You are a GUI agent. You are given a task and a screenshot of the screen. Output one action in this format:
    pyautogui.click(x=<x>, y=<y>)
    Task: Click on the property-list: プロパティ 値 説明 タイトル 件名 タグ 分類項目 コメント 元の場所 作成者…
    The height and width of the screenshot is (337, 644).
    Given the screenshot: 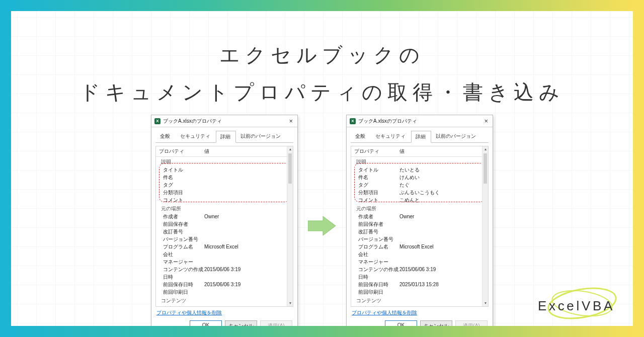 What is the action you would take?
    pyautogui.click(x=224, y=226)
    